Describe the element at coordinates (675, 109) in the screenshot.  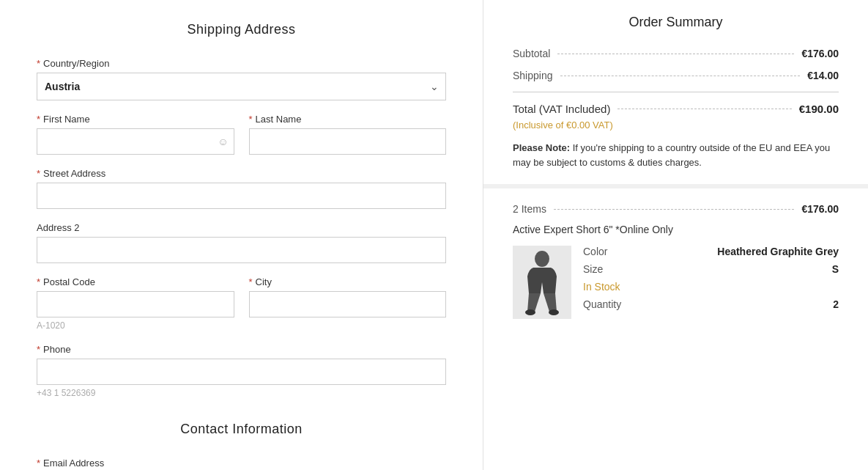
I see `total-line: Total (VAT Included) €190.00` at that location.